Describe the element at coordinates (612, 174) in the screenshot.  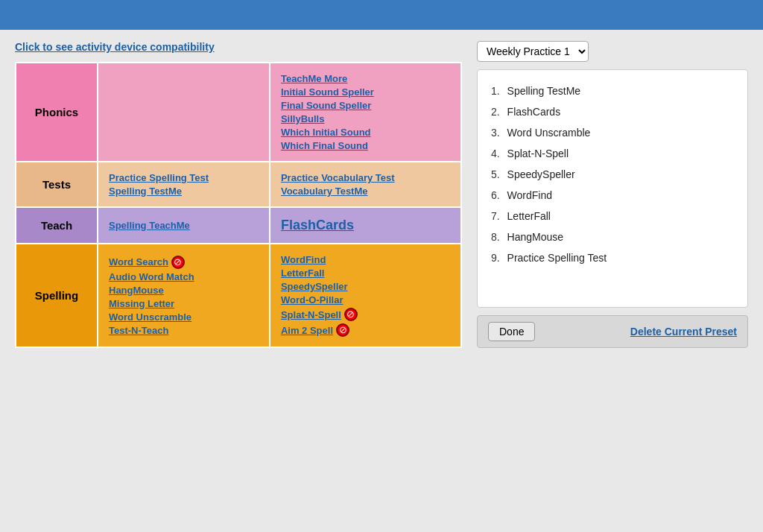
I see `list-item: 5. SpeedySpeller` at that location.